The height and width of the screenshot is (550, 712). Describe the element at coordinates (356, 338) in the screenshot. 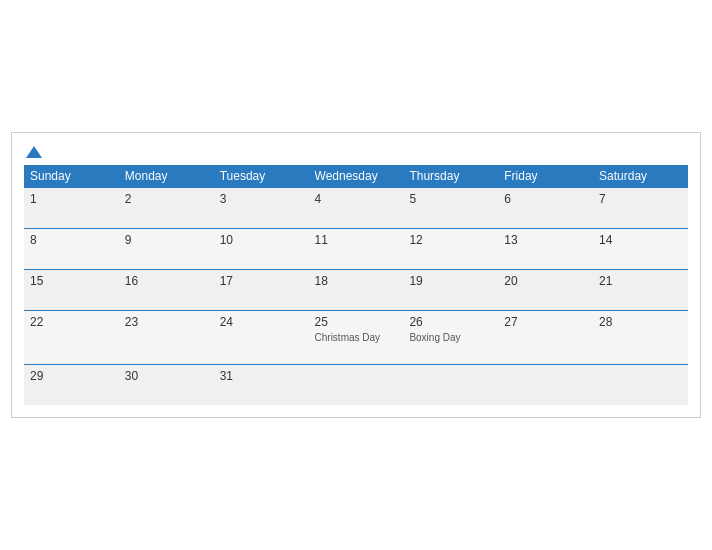

I see `calendar-cell: 25Christmas Day` at that location.